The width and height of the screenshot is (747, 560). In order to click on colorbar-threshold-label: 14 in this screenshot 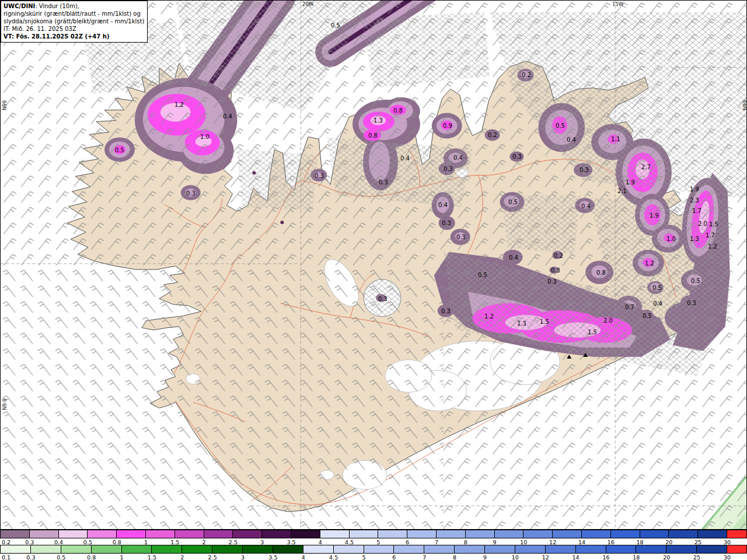, I will do `click(576, 557)`.